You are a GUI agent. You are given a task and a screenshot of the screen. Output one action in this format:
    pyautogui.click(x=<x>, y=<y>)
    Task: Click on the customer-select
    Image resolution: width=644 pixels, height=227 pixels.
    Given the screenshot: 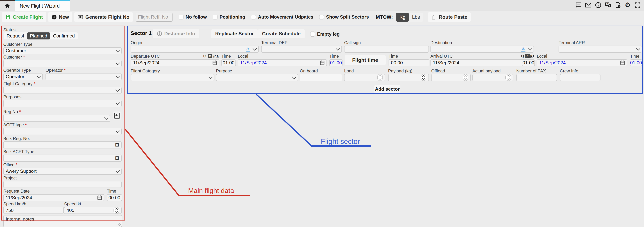 What is the action you would take?
    pyautogui.click(x=62, y=64)
    